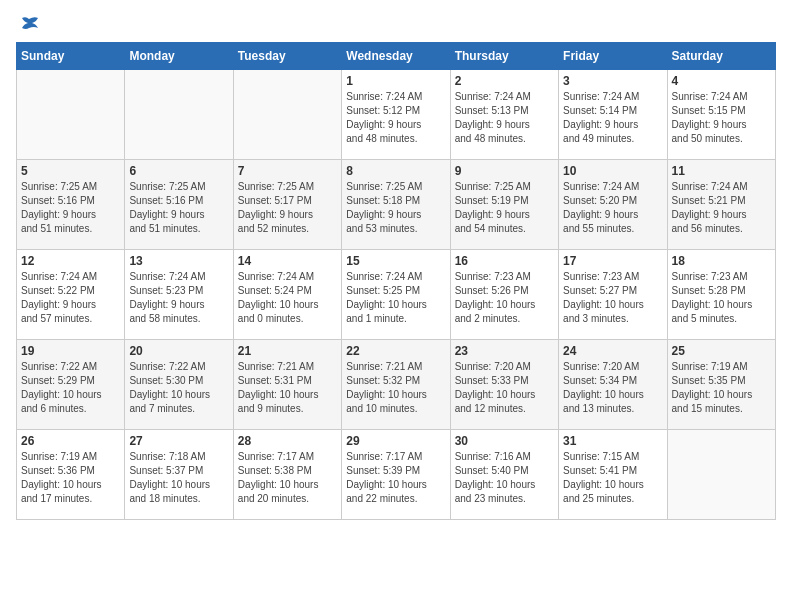 Image resolution: width=792 pixels, height=612 pixels. What do you see at coordinates (287, 475) in the screenshot?
I see `calendar-day-cell: 28Sunrise: 7:17 AM Sunset: 5:38 PM Dayli…` at bounding box center [287, 475].